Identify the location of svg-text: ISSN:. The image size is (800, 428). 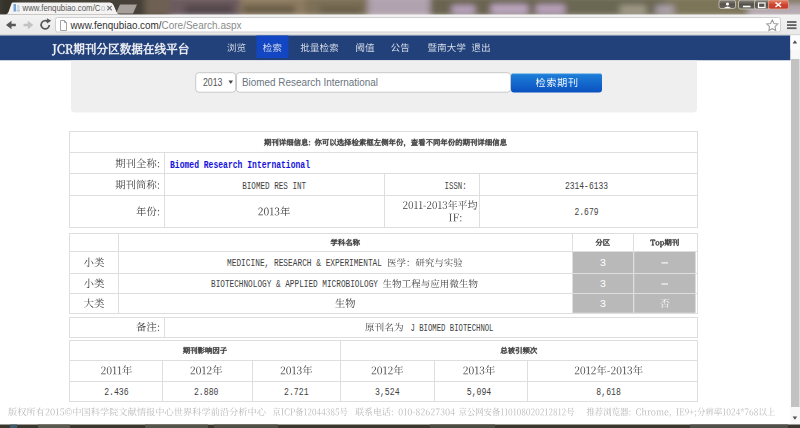
(456, 186).